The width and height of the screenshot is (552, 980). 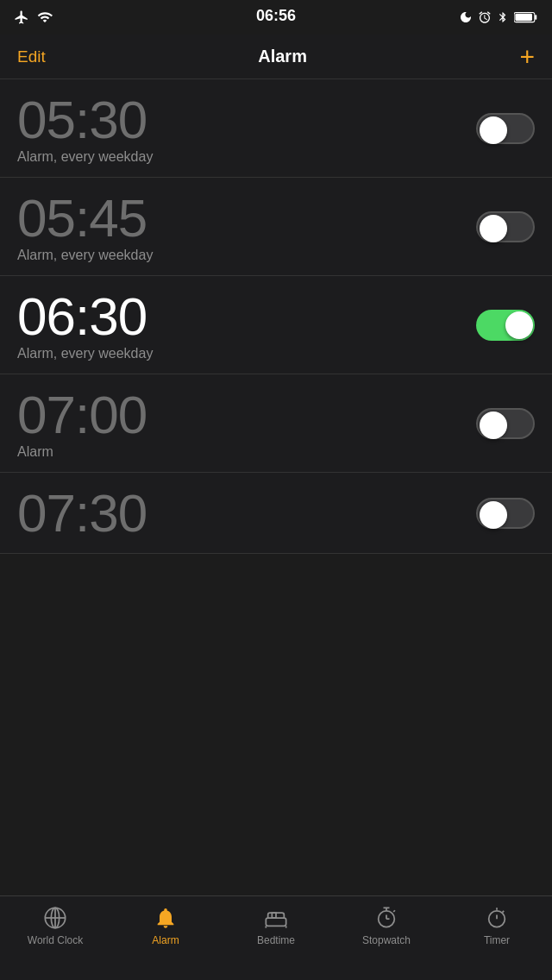 I want to click on tab-stopwatch-label: Stopwatch, so click(x=386, y=940).